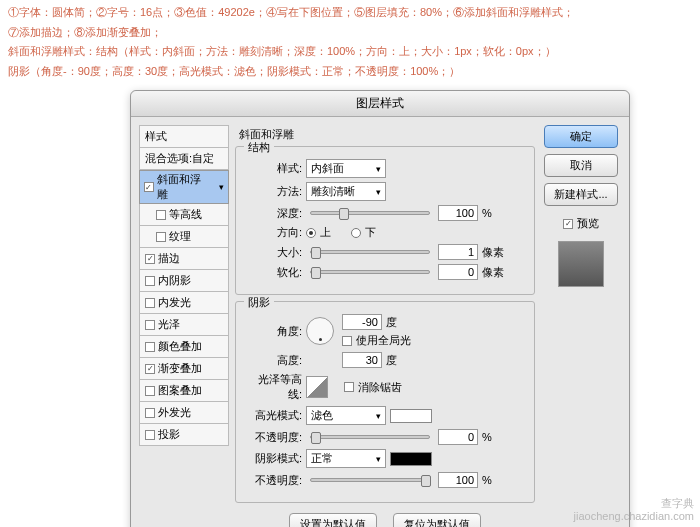  I want to click on inner-shadow-row: 内阴影, so click(184, 281).